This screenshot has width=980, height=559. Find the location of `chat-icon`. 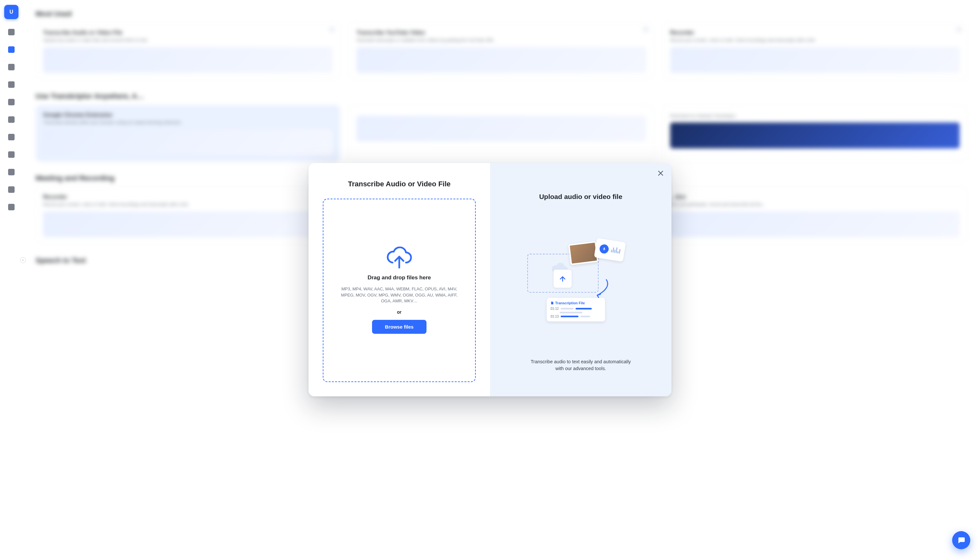

chat-icon is located at coordinates (961, 540).